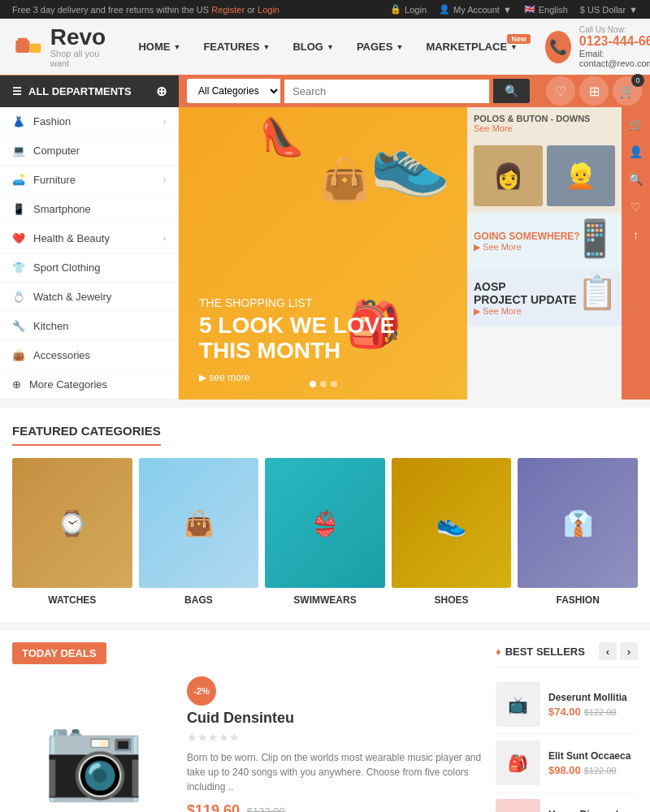  What do you see at coordinates (93, 744) in the screenshot?
I see `deal-image: 📷` at bounding box center [93, 744].